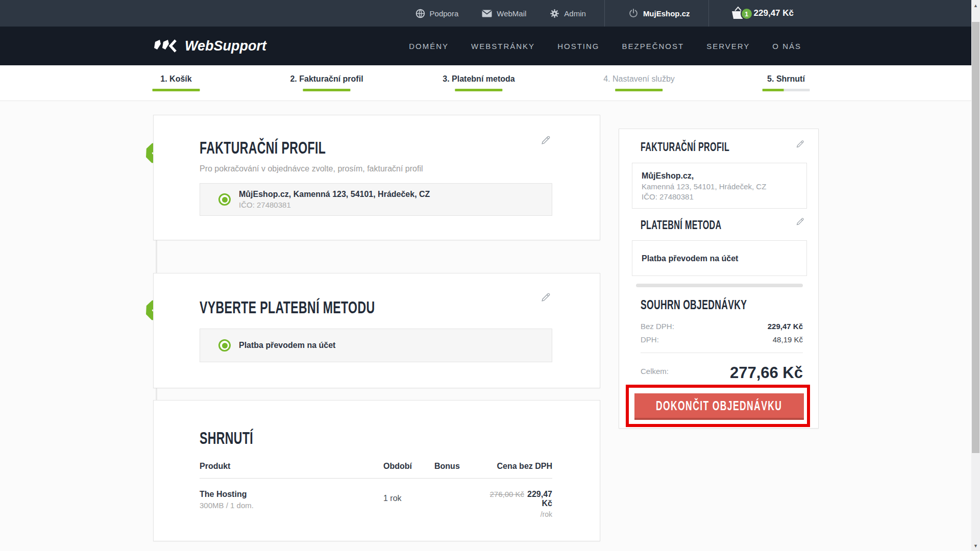  What do you see at coordinates (788, 340) in the screenshot?
I see `vat-value: 48,19 Kč` at bounding box center [788, 340].